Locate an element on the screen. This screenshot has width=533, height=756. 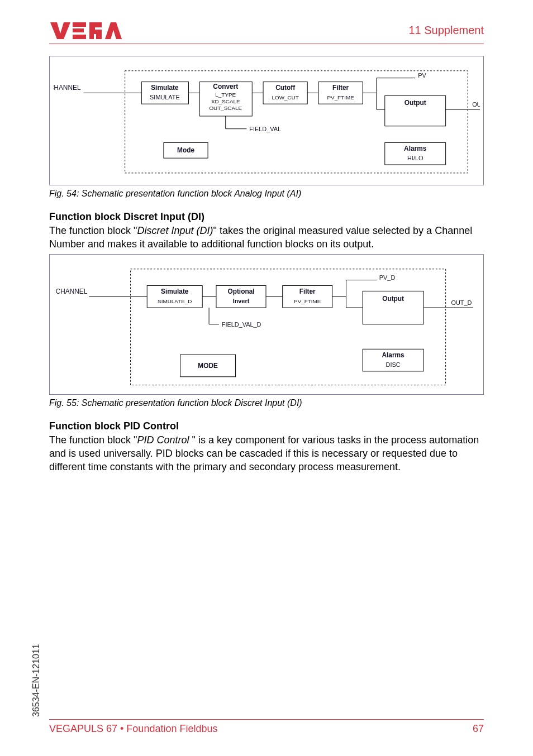
svg-text: SIMULATE_D is located at coordinates (174, 302).